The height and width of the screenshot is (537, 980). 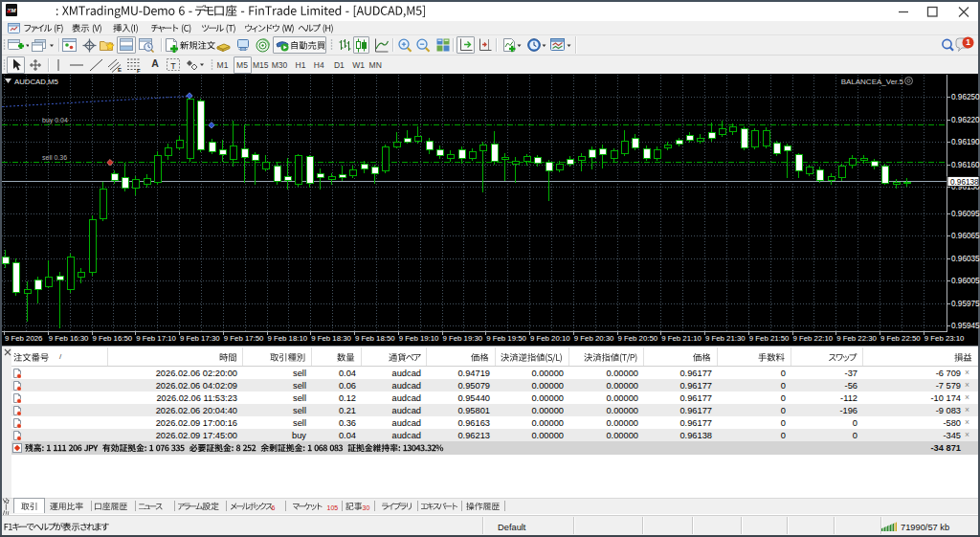 I want to click on svg-text: E, so click(x=120, y=70).